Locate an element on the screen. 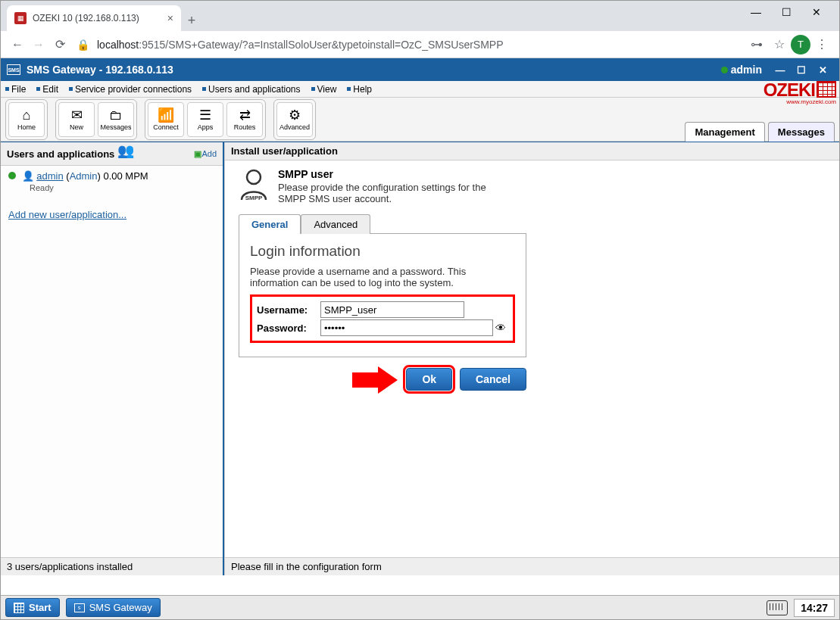 This screenshot has height=620, width=840. lock-icon: 🔒 is located at coordinates (83, 45).